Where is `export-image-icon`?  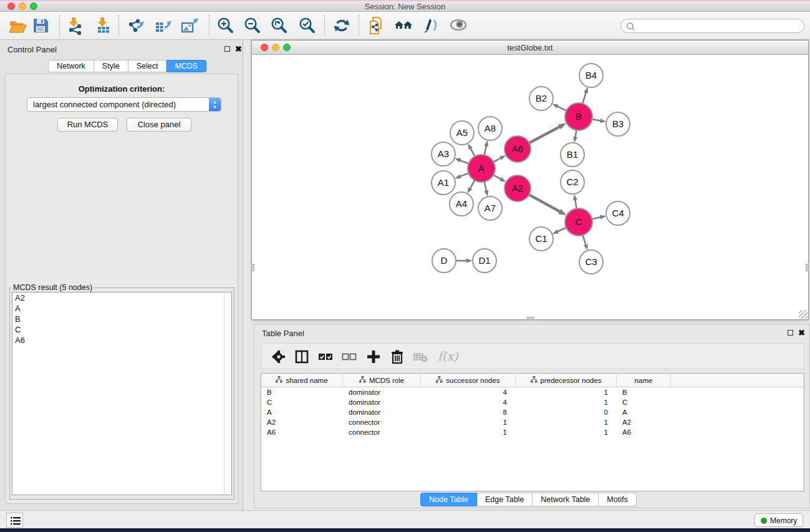
export-image-icon is located at coordinates (190, 26).